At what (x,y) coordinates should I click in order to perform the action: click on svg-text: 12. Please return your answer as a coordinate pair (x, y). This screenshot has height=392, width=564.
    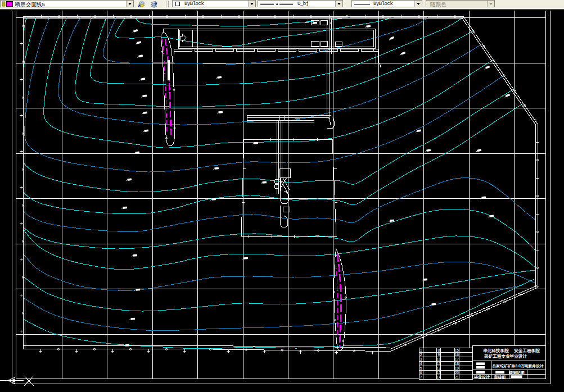
    Looking at the image, I should click on (439, 368).